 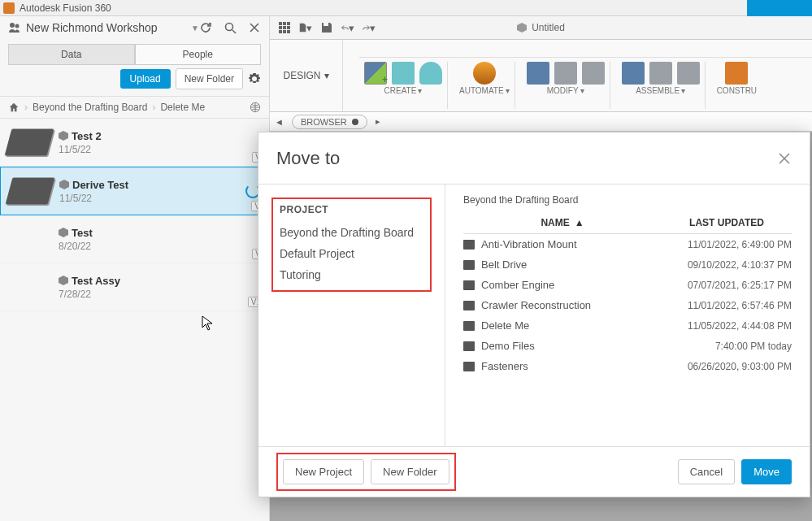 I want to click on home-icon, so click(x=14, y=107).